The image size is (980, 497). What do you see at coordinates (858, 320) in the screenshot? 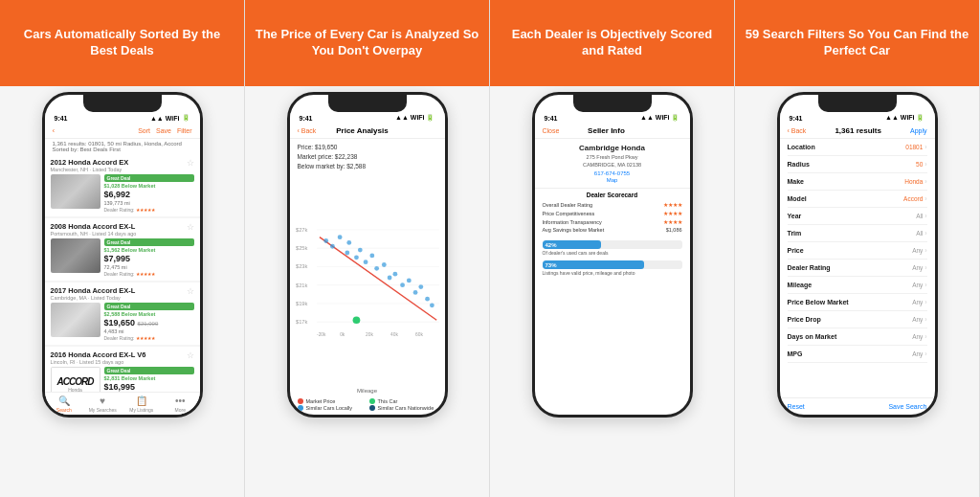
I see `filter-item-price-drop: Price Drop Any ›` at bounding box center [858, 320].